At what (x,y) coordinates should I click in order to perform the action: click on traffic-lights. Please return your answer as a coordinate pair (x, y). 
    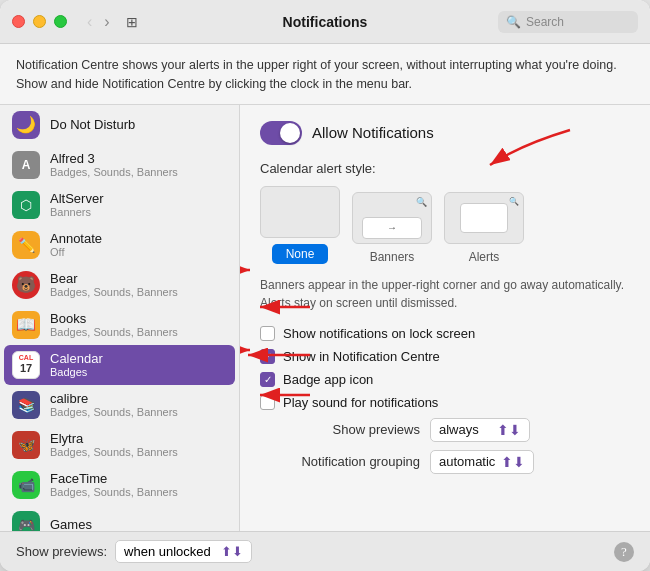
    Looking at the image, I should click on (40, 22).